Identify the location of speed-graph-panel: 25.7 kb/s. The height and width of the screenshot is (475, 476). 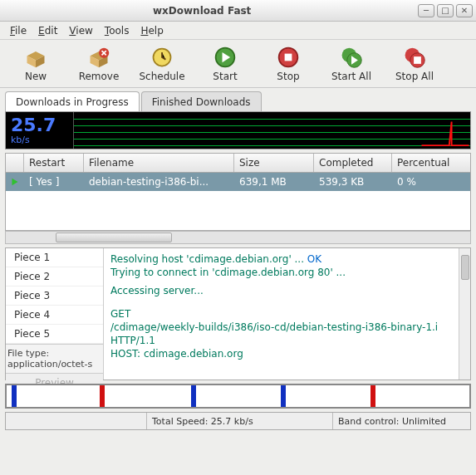
(238, 130).